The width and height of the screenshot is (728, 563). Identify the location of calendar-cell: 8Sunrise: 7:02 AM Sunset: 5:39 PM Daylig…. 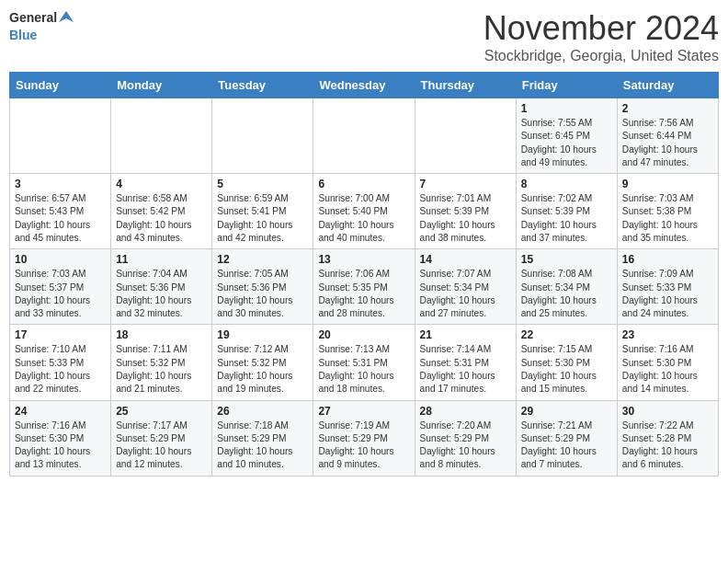
(566, 212).